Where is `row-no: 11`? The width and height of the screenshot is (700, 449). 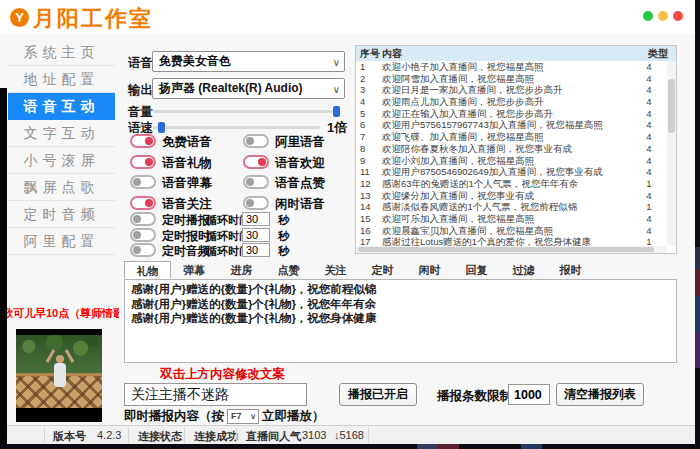
row-no: 11 is located at coordinates (369, 172).